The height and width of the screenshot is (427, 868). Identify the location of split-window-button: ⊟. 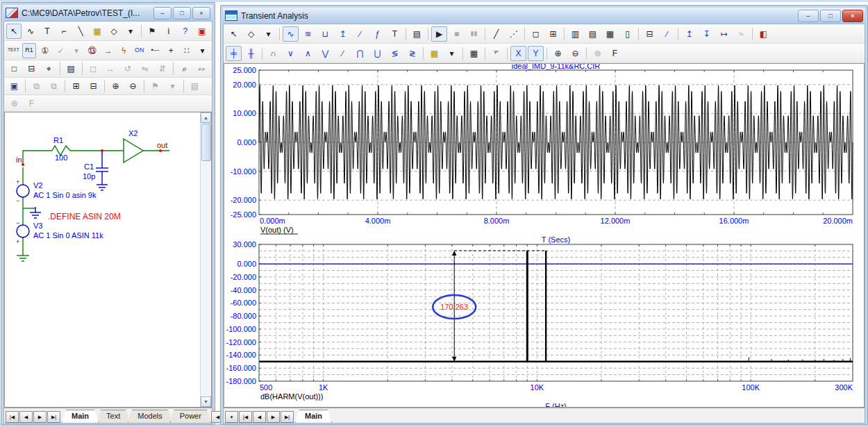
(32, 69).